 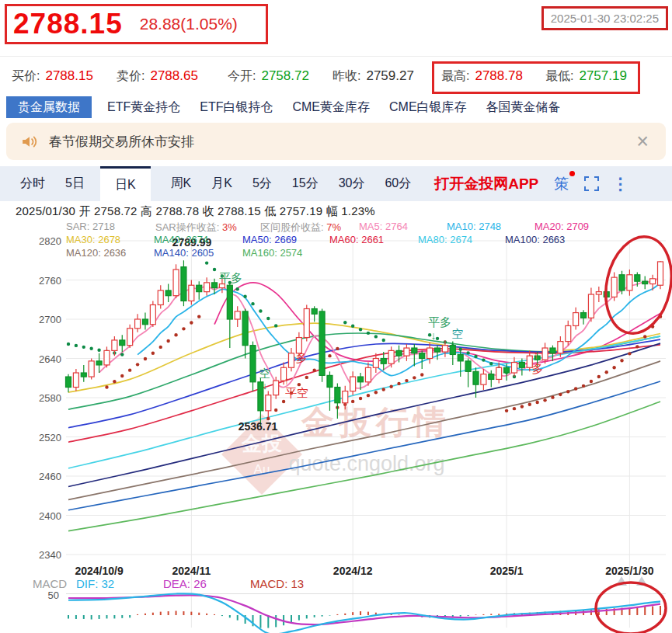 What do you see at coordinates (50, 584) in the screenshot?
I see `svg-text: MACD` at bounding box center [50, 584].